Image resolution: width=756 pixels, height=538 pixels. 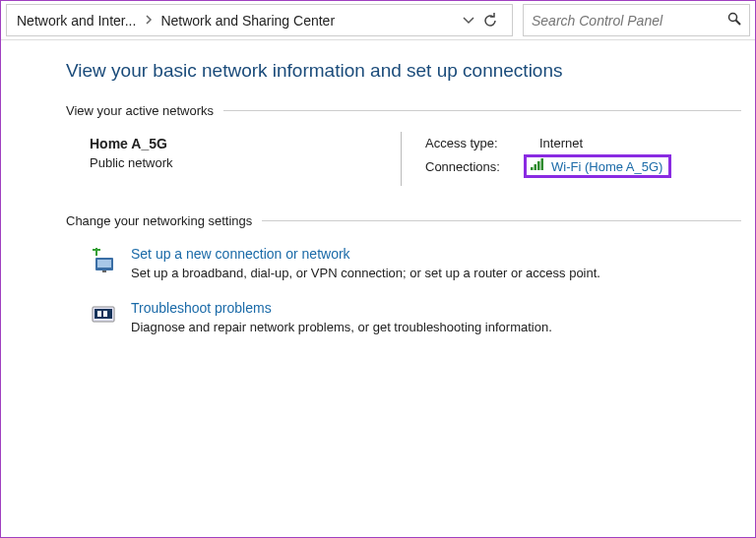 I want to click on access-type-label: Access type:, so click(x=474, y=144).